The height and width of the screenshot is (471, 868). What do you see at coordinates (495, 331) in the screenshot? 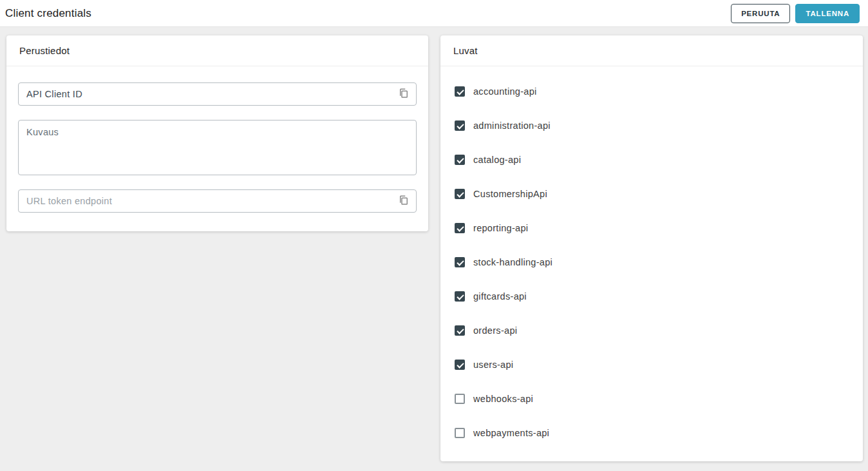
I see `permission-label: orders-api` at bounding box center [495, 331].